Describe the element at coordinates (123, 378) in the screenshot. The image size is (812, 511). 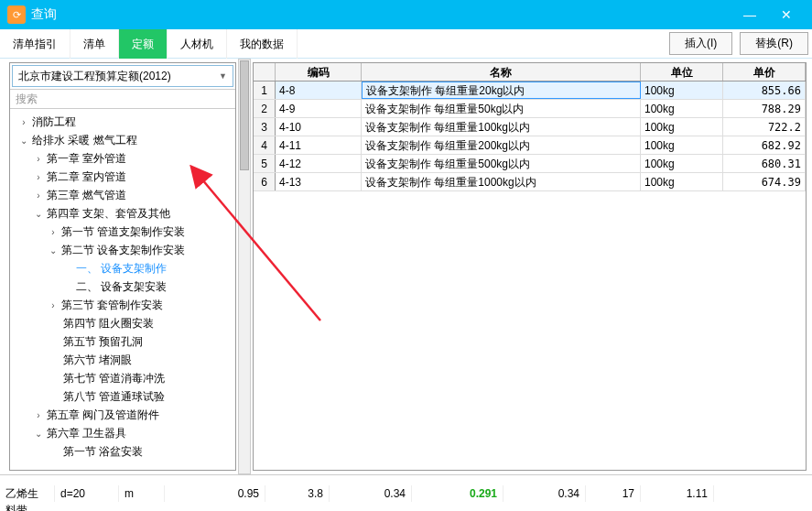
I see `tree-node: 第七节 管道消毒冲洗` at that location.